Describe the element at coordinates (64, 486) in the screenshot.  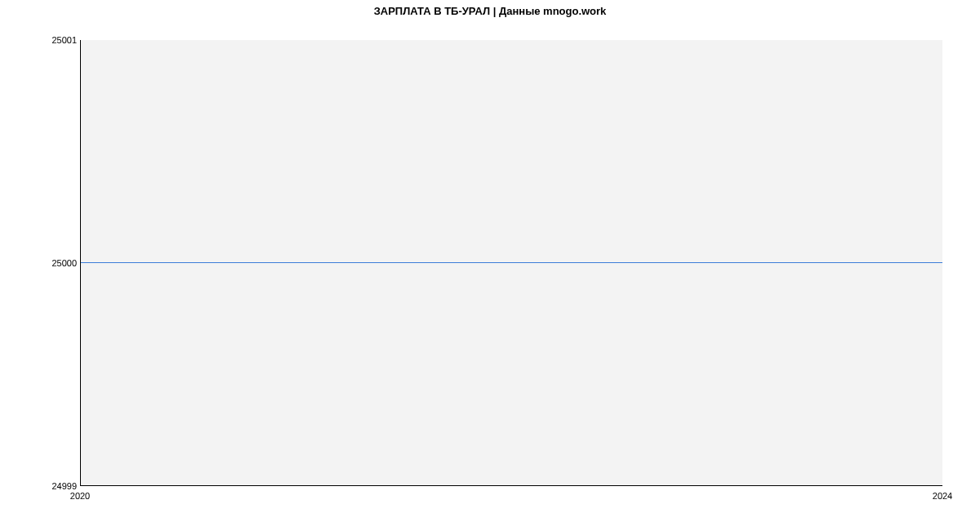
I see `y-tick-bot: 24999` at that location.